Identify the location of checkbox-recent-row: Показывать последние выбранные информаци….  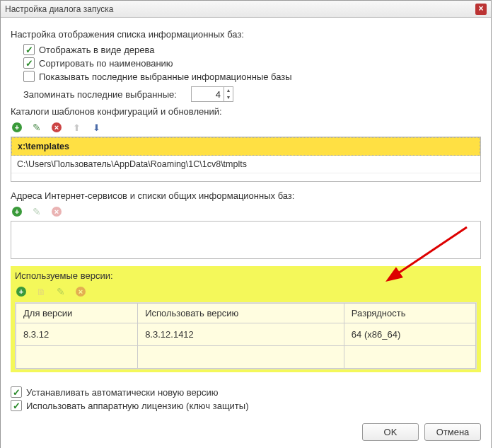
(252, 76).